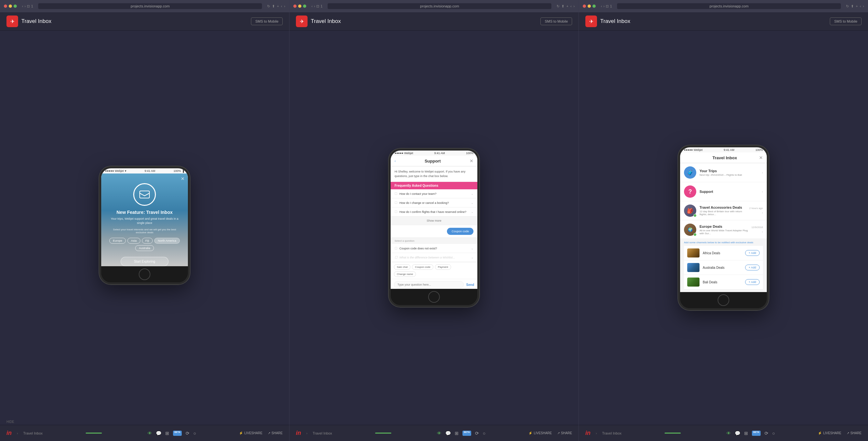 The height and width of the screenshot is (441, 868). What do you see at coordinates (25, 6) in the screenshot?
I see `nav-forward-1: ›` at bounding box center [25, 6].